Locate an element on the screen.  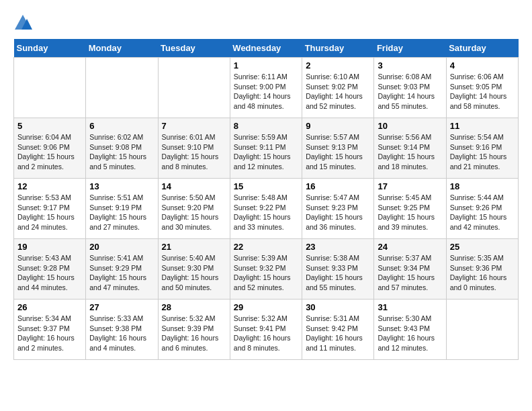
day-number: 10 is located at coordinates (410, 126).